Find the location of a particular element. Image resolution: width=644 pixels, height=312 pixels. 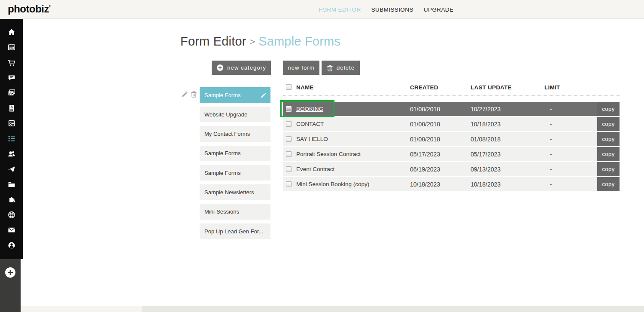

form-name-link: BOOKING is located at coordinates (310, 109).